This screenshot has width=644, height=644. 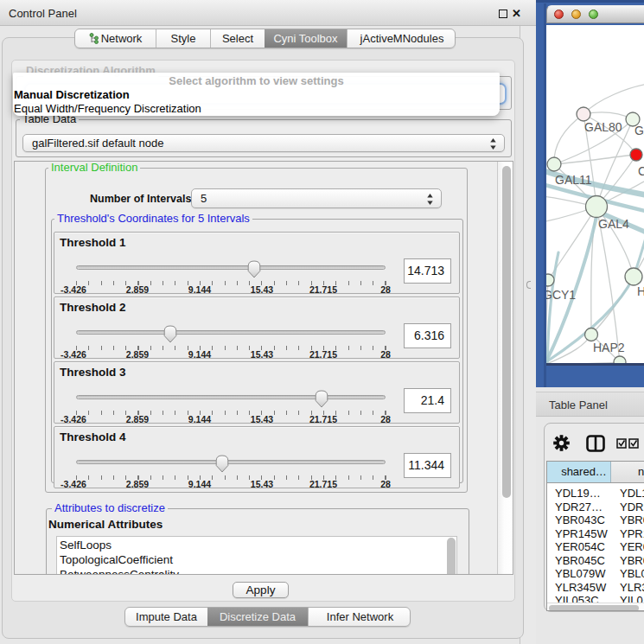 I want to click on svg-text: H, so click(x=641, y=291).